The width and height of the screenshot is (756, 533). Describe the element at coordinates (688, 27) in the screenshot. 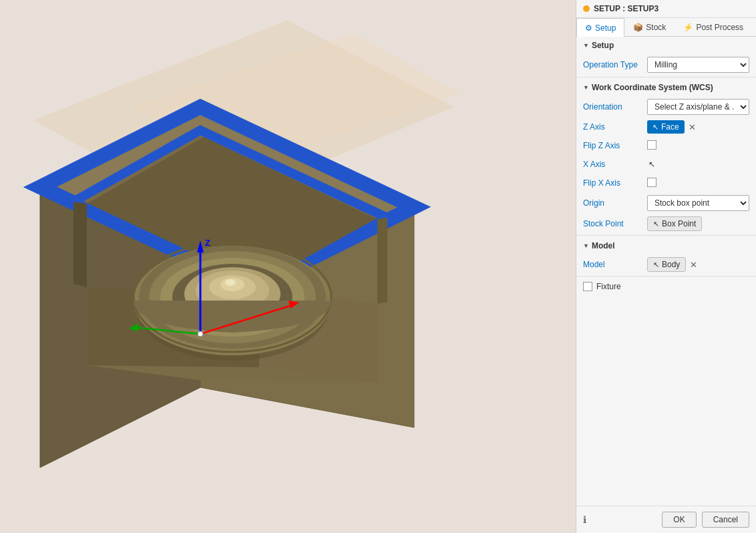

I see `post-process-tab-icon: ⚡` at that location.